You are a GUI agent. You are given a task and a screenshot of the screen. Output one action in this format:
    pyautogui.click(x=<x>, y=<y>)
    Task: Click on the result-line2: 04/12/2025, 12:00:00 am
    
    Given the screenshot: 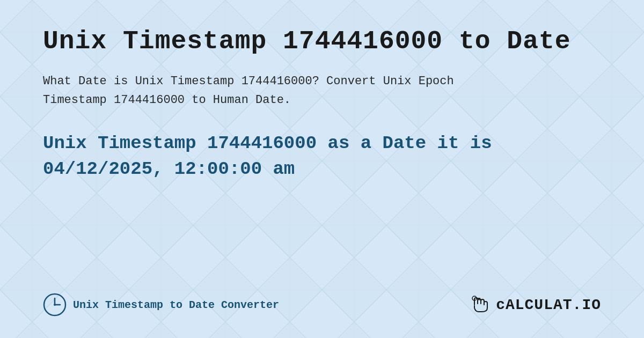 What is the action you would take?
    pyautogui.click(x=169, y=169)
    